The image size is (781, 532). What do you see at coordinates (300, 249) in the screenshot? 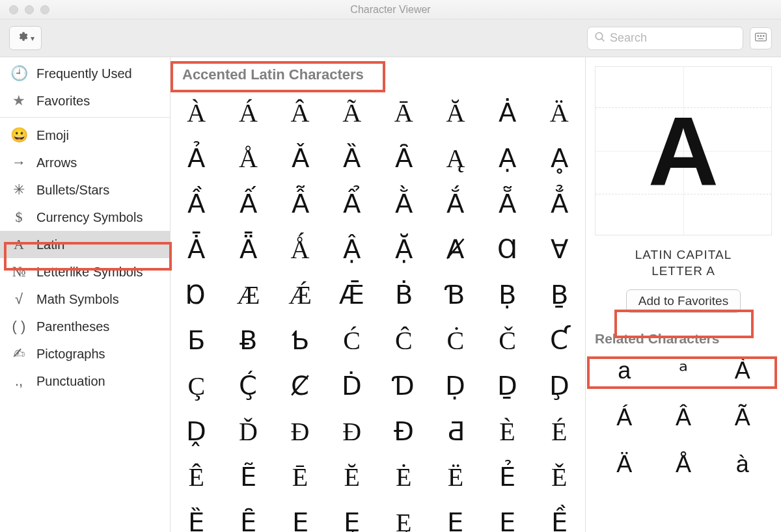
I see `character-cell: Ǻ` at bounding box center [300, 249].